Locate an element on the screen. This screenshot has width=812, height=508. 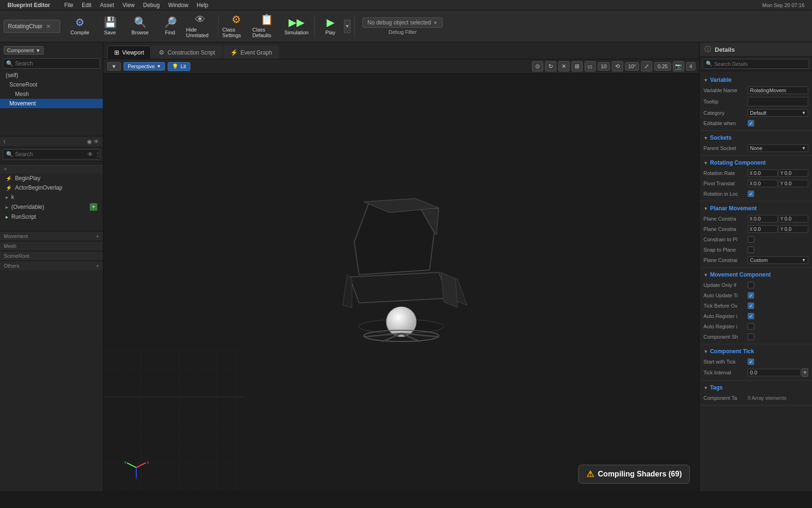
menu-edit: Edit is located at coordinates (86, 5).